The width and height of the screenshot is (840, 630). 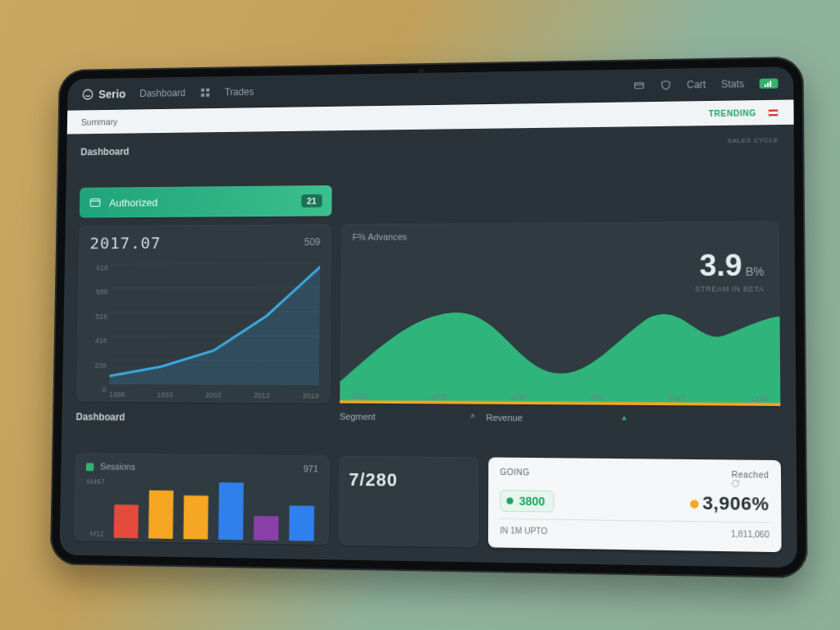 What do you see at coordinates (733, 84) in the screenshot?
I see `nav-stats: Stats` at bounding box center [733, 84].